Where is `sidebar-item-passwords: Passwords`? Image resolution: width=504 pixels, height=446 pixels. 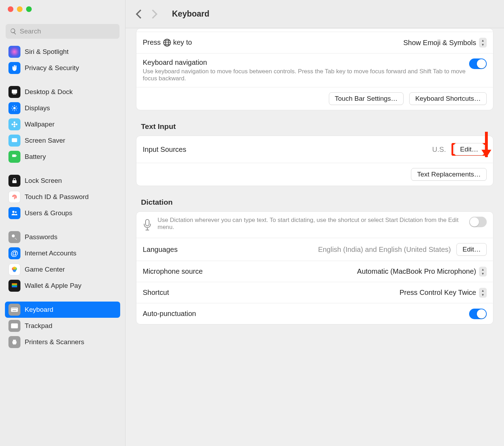 sidebar-item-passwords: Passwords is located at coordinates (63, 237).